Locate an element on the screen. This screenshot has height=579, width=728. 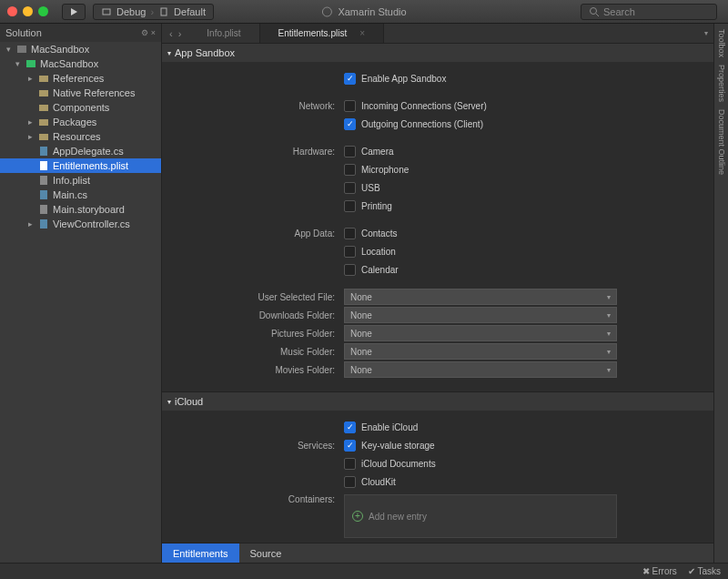
folder-packages: ▸Packages is located at coordinates (80, 122).